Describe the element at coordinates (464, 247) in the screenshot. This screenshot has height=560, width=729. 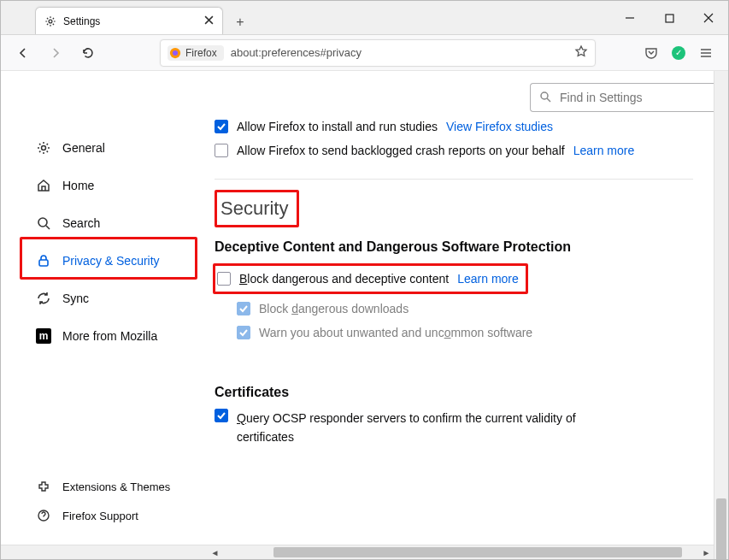
I see `subsection-deceptive-content: Deceptive Content and Dangerous Software…` at that location.